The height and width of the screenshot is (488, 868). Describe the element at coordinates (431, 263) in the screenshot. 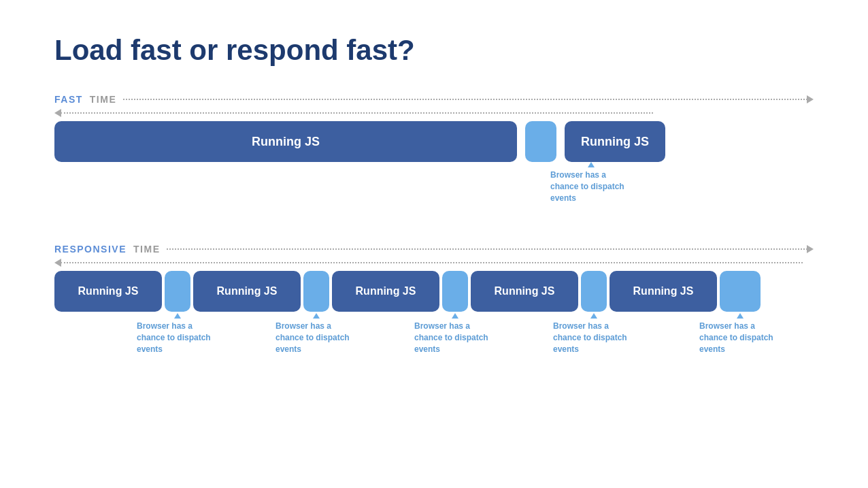

I see `resp-left-line` at that location.